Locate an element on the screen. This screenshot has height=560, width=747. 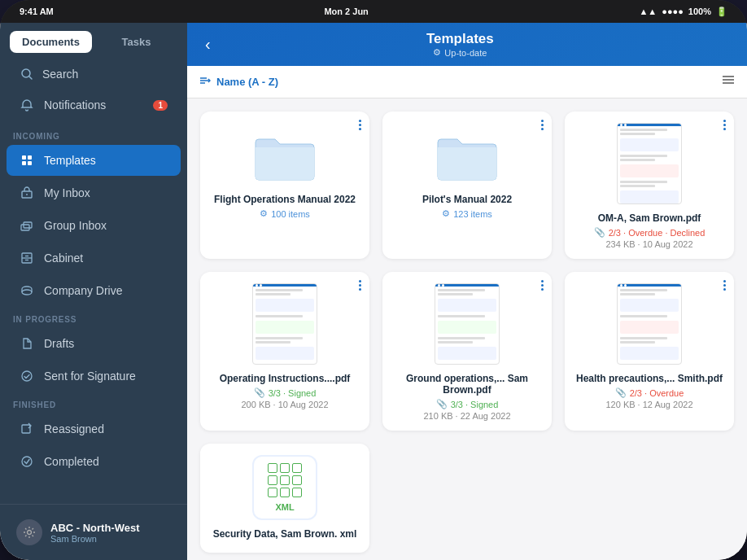
file-meta-status-5: 📎 2/3 · Overdue is located at coordinates (649, 392).